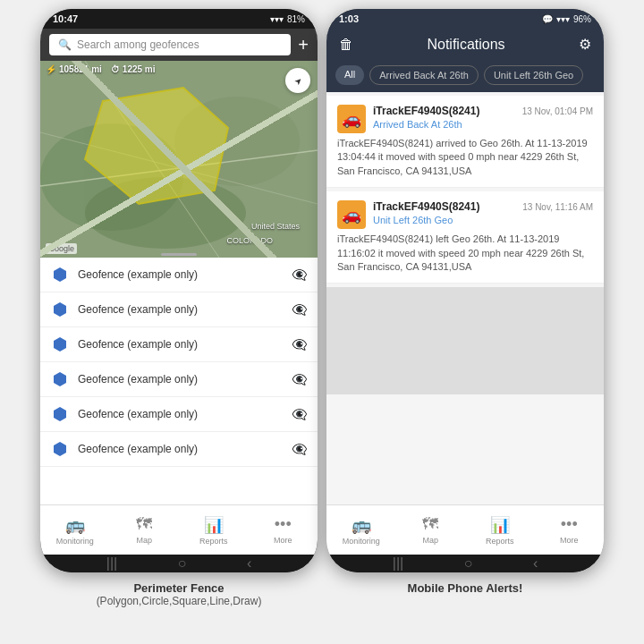 The height and width of the screenshot is (644, 644). What do you see at coordinates (352, 119) in the screenshot?
I see `vehicle-icon: 🚗` at bounding box center [352, 119].